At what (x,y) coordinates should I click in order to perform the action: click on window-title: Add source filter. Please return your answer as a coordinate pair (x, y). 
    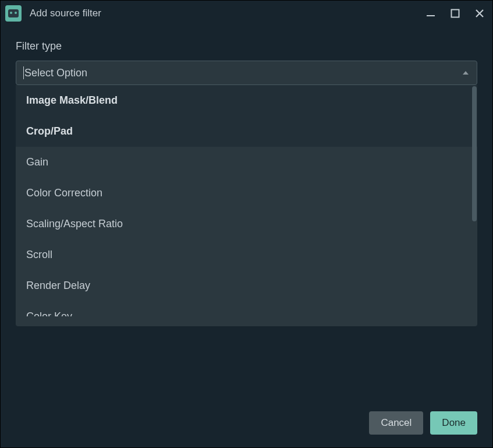
    Looking at the image, I should click on (227, 13).